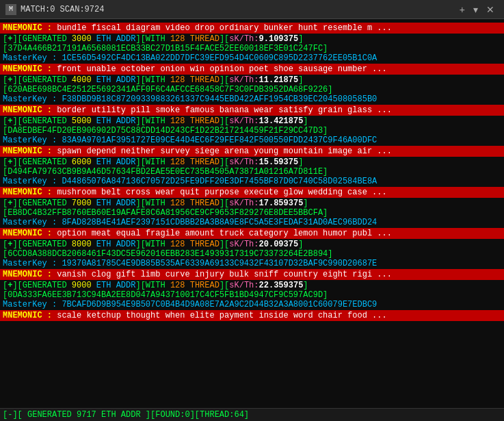 This screenshot has width=504, height=421. What do you see at coordinates (82, 80) in the screenshot?
I see `token-t-num: 4000` at bounding box center [82, 80].